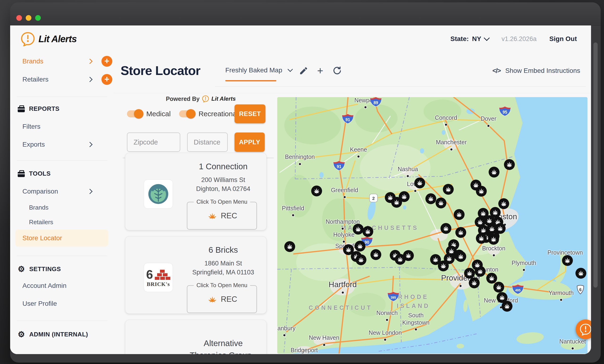 The image size is (604, 364). Describe the element at coordinates (62, 126) in the screenshot. I see `sidebar-item-filters: Filters` at that location.